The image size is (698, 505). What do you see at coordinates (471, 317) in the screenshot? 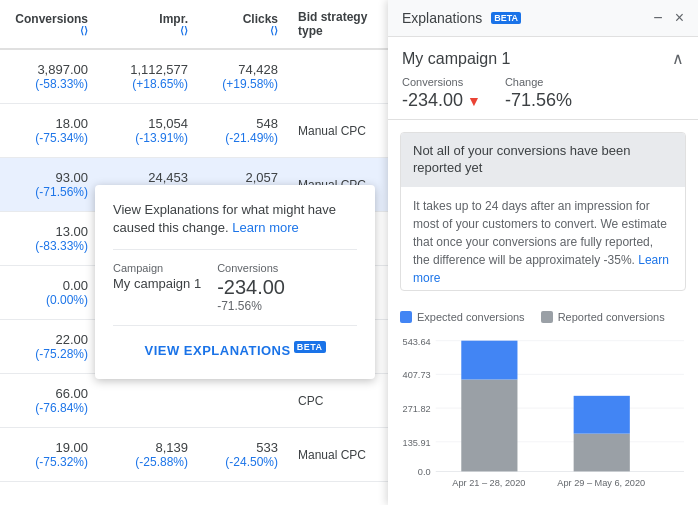
I see `legend-expected-label: Expected conversions` at bounding box center [471, 317].